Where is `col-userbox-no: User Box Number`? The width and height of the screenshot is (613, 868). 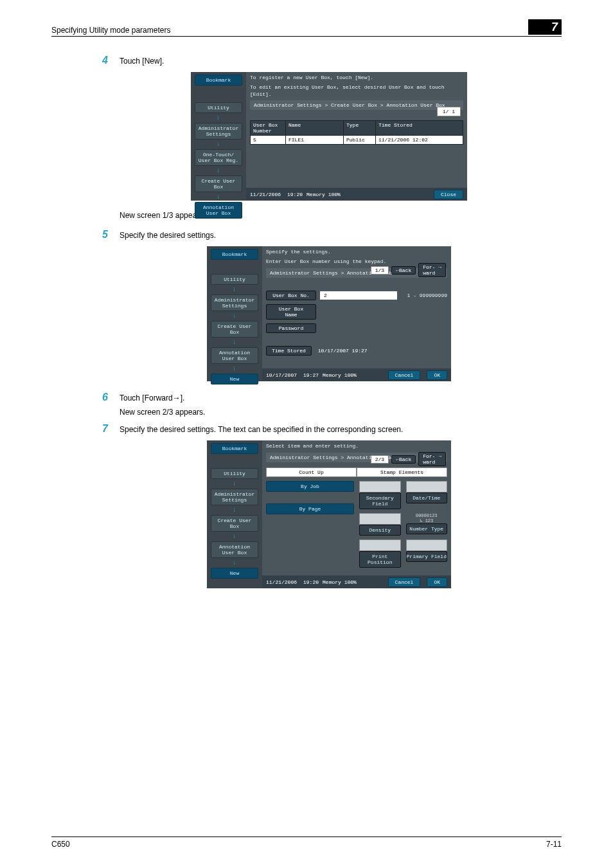
col-userbox-no: User Box Number is located at coordinates (269, 128).